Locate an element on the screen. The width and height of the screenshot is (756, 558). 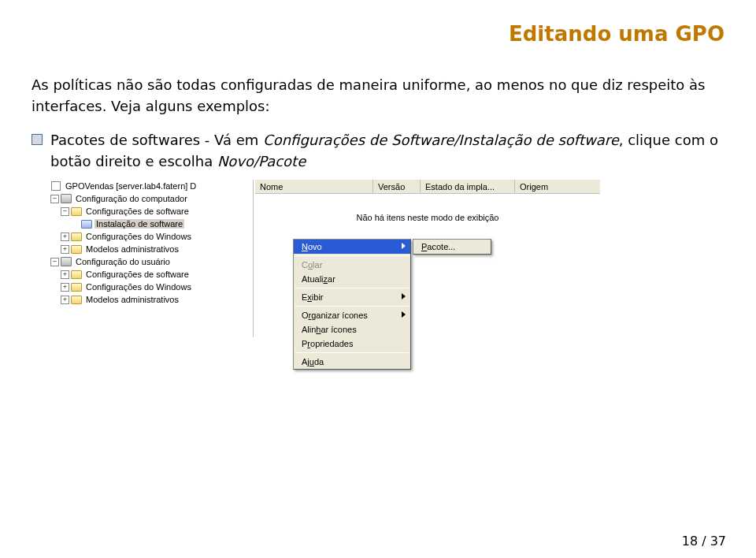
list-header: Nome Versão Estado da impla... Origem is located at coordinates (428, 187).